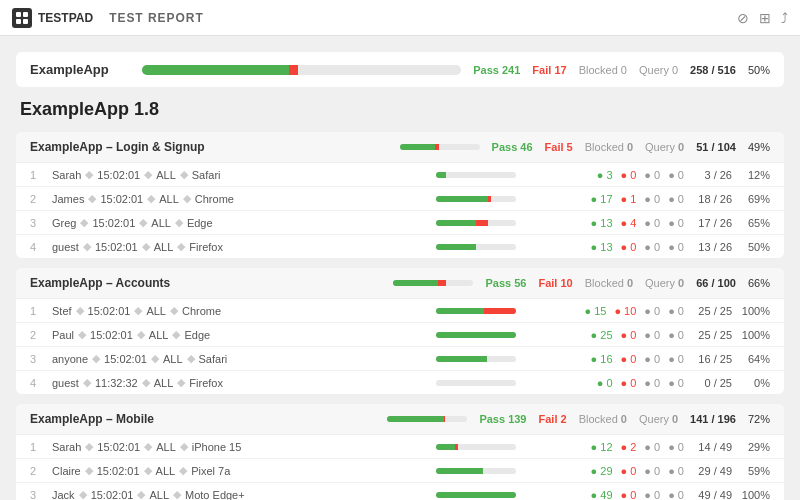 Image resolution: width=800 pixels, height=500 pixels. Describe the element at coordinates (62, 311) in the screenshot. I see `row-user: Stef` at that location.